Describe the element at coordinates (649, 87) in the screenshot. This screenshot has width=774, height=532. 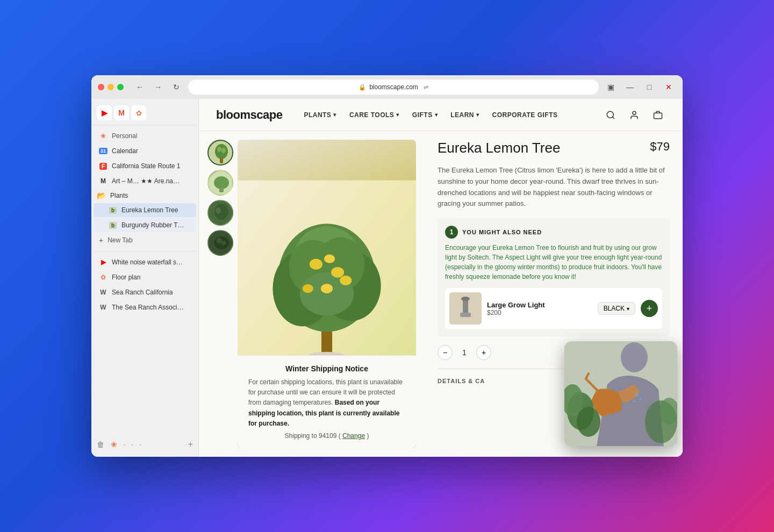
I see `browser-restore-button: □` at that location.